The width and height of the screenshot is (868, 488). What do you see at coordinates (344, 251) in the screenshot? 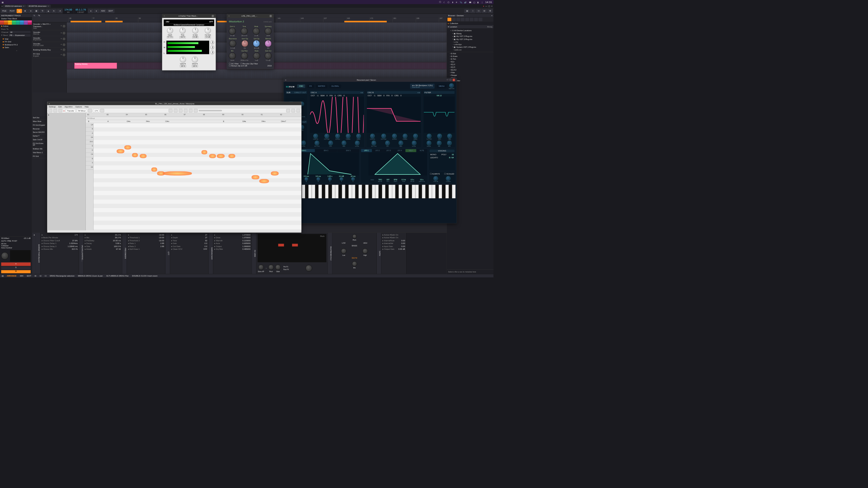
I see `low-knob` at bounding box center [344, 251].